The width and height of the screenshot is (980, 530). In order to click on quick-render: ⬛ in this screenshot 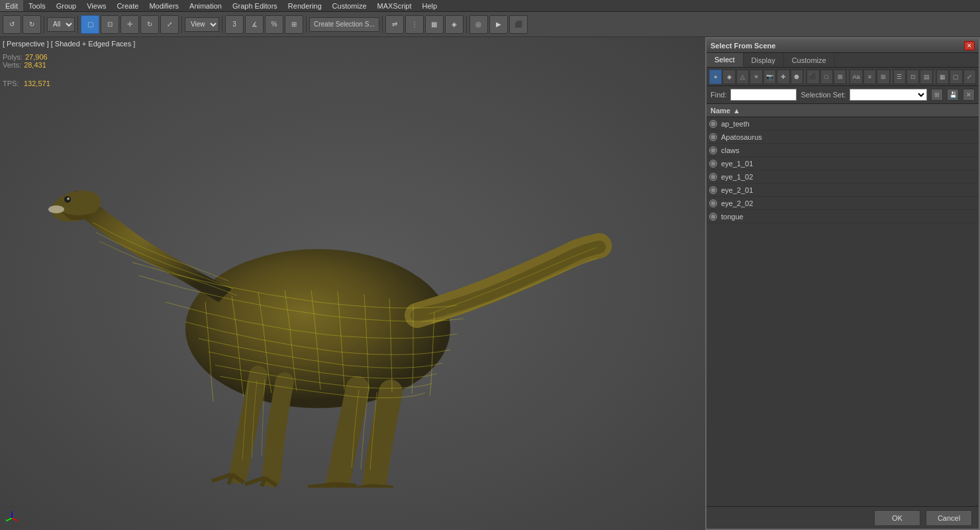, I will do `click(518, 25)`.